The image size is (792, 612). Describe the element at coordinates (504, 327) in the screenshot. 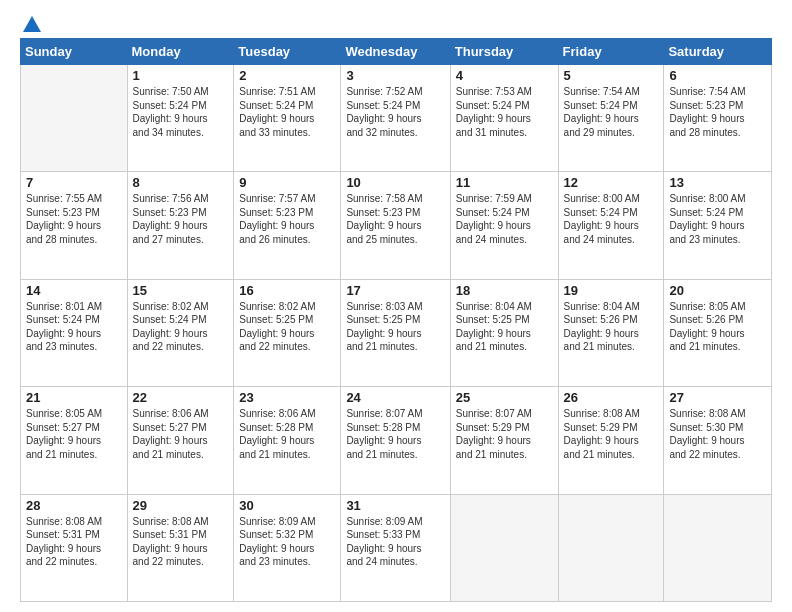

I see `day-info: Sunrise: 8:04 AM Sunset: 5:25 PM Dayligh…` at that location.